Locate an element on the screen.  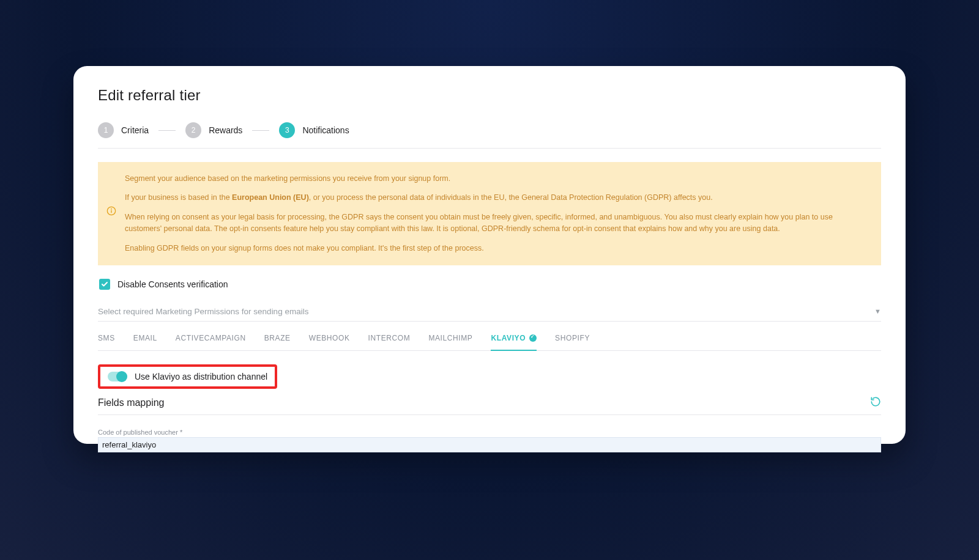
step-notifications: 3 Notifications is located at coordinates (314, 130).